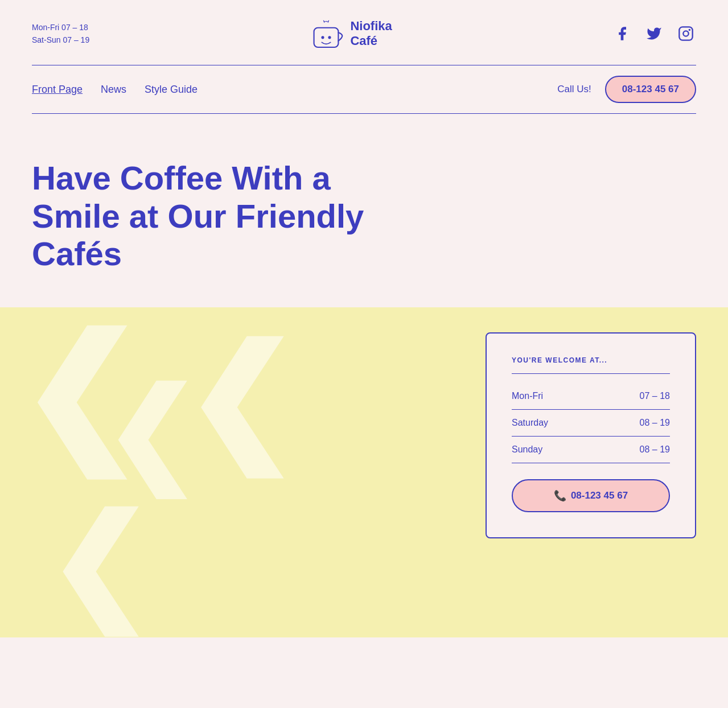  Describe the element at coordinates (351, 34) in the screenshot. I see `logo-link: Niofika Café` at that location.